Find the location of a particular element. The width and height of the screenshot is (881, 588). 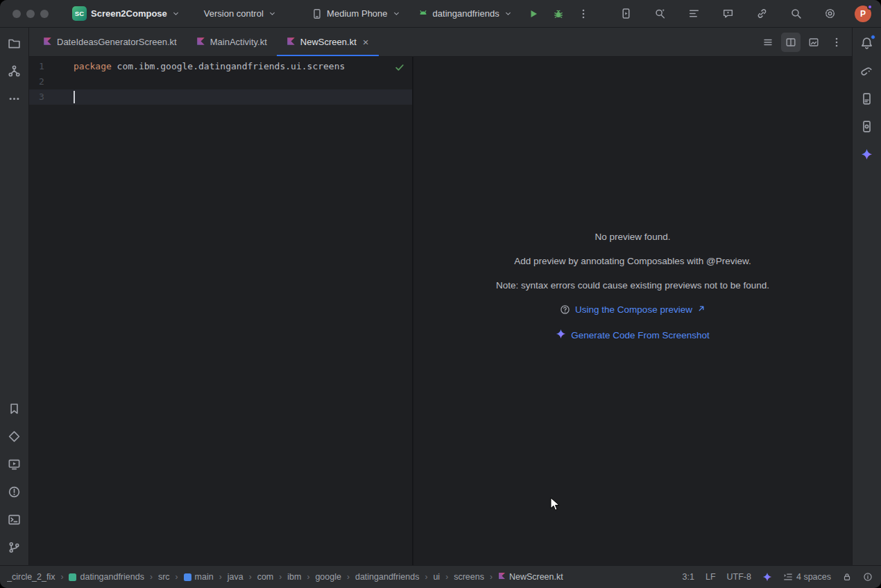

project-badge: SC is located at coordinates (79, 14).